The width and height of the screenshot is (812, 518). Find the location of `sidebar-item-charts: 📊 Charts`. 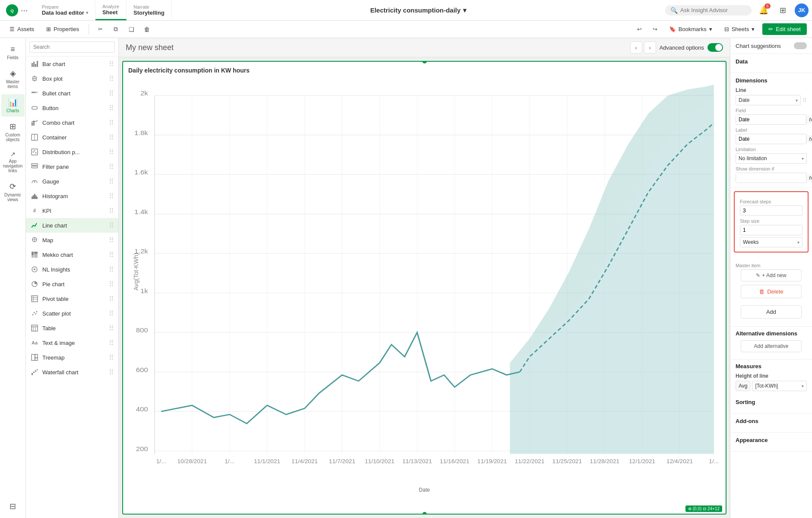

sidebar-item-charts: 📊 Charts is located at coordinates (13, 105).